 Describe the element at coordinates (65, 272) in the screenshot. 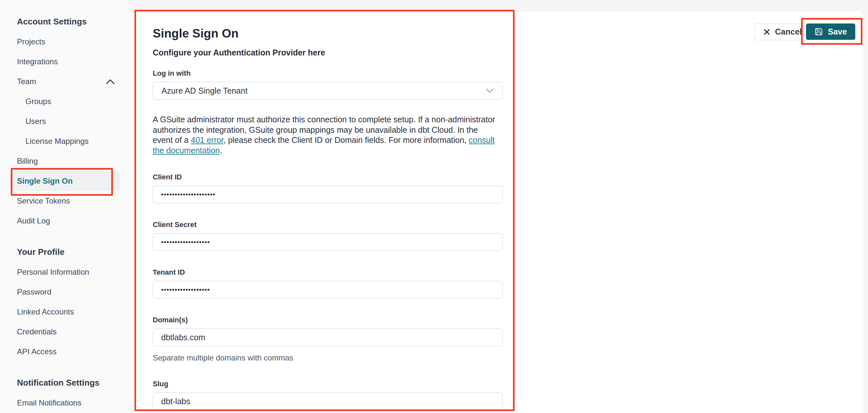

I see `sidebar-item-personal-information: Personal Information` at that location.